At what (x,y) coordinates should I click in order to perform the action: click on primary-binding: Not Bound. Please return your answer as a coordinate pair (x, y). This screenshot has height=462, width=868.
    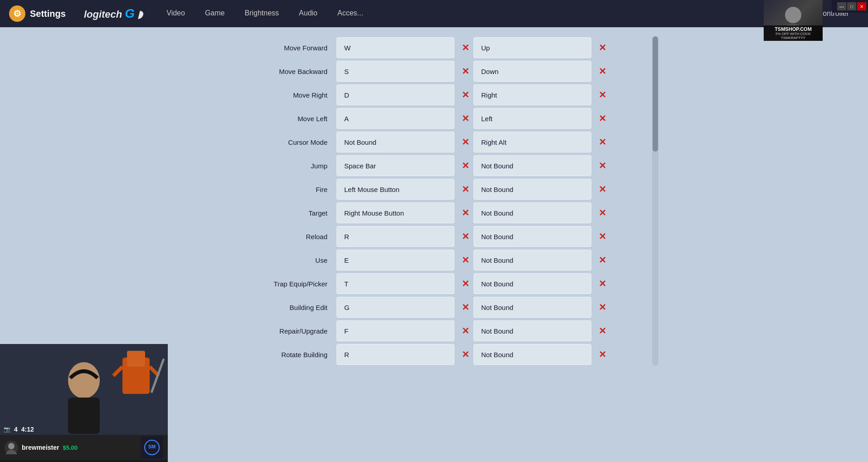
    Looking at the image, I should click on (395, 142).